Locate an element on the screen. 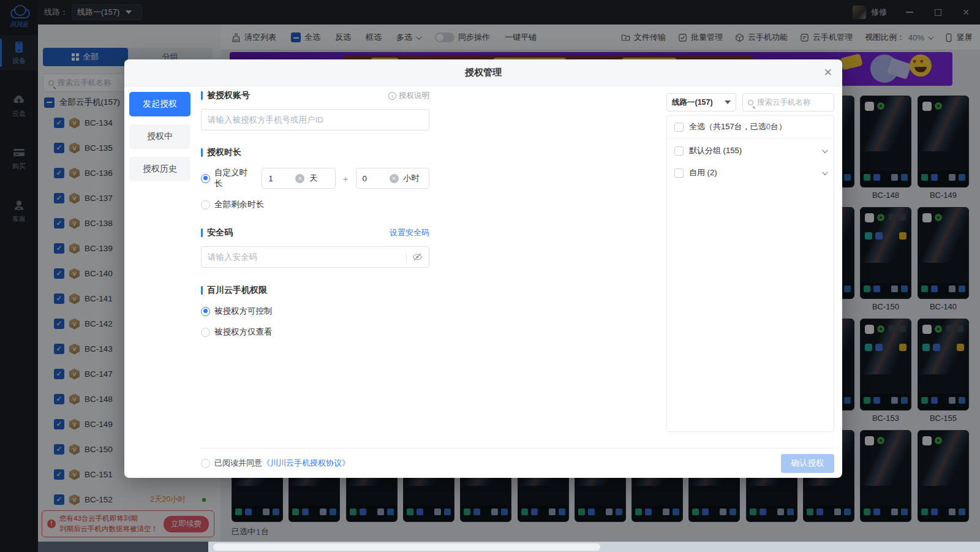  radio-grantee-can-control is located at coordinates (206, 311).